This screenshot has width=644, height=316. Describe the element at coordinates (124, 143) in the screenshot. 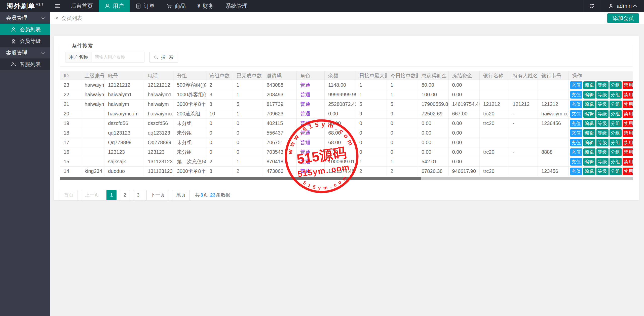

I see `table-cell: Qq778899` at that location.